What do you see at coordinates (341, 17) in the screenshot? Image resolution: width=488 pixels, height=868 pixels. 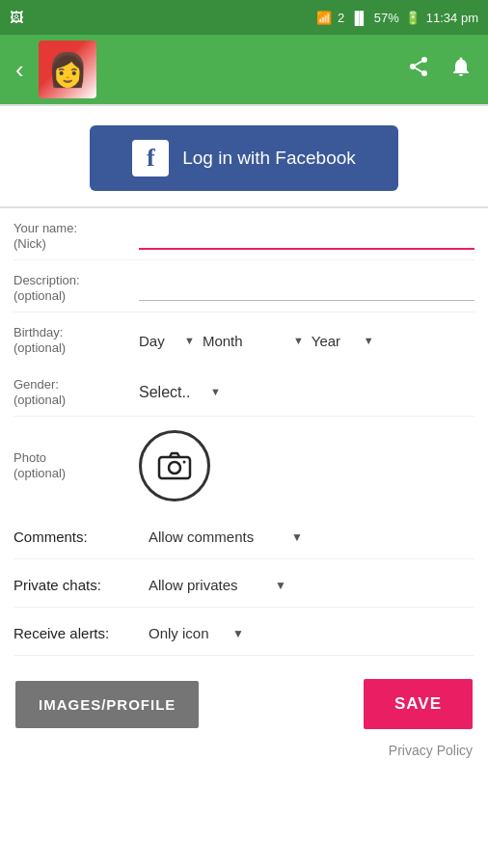 I see `network-badge: 2` at bounding box center [341, 17].